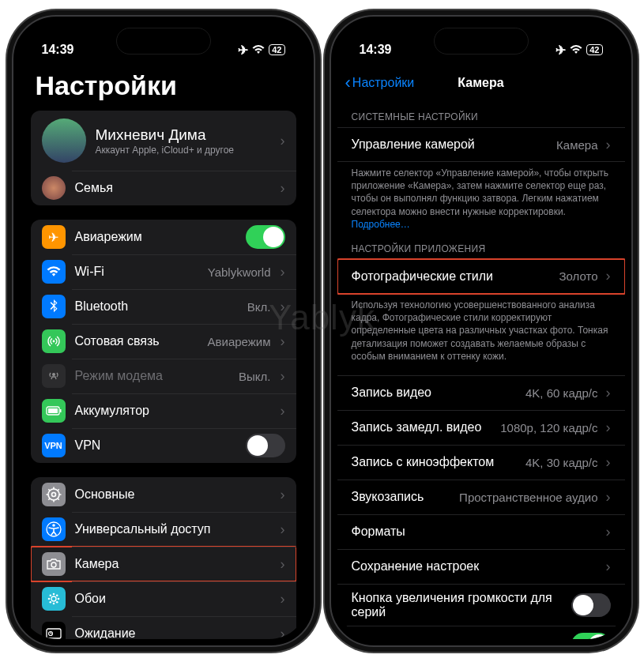 This screenshot has width=644, height=662. I want to click on row-label: Универсальный доступ, so click(173, 529).